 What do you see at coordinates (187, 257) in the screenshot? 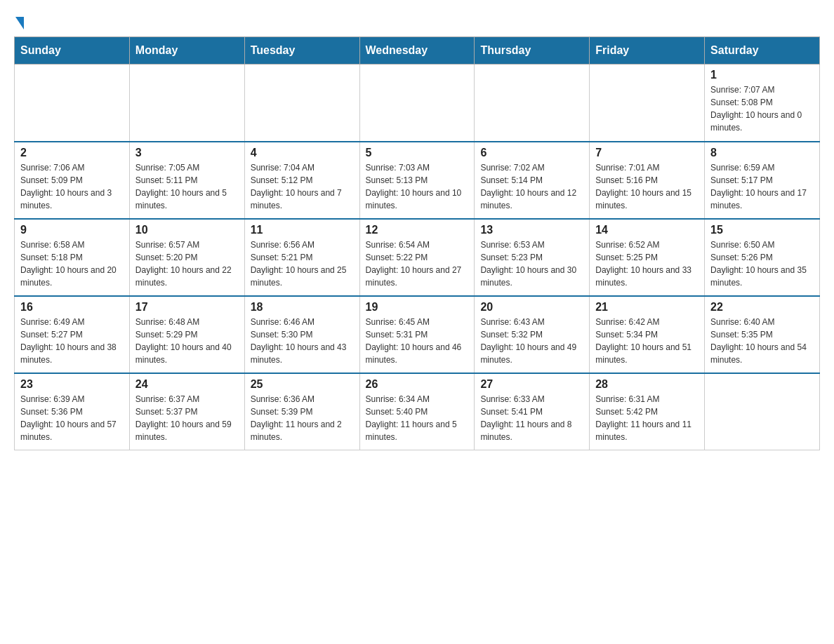
I see `calendar-day: 10Sunrise: 6:57 AM Sunset: 5:20 PM Dayli…` at bounding box center [187, 257].